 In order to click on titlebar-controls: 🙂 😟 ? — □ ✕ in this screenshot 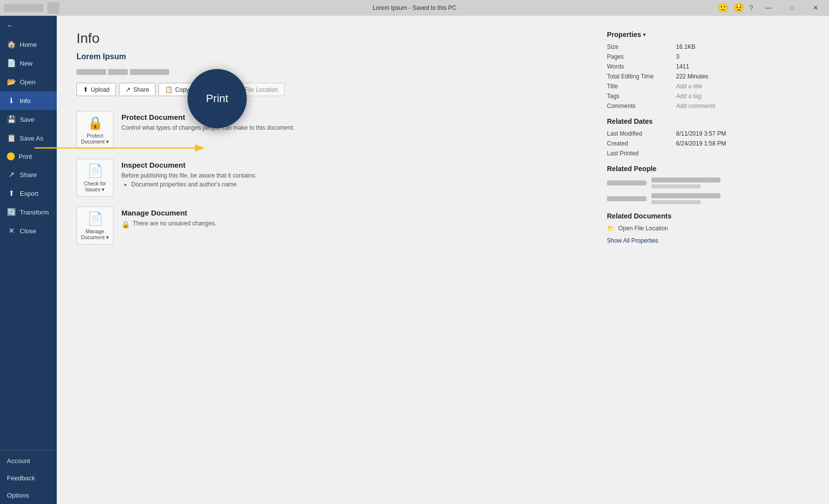, I will do `click(773, 8)`.